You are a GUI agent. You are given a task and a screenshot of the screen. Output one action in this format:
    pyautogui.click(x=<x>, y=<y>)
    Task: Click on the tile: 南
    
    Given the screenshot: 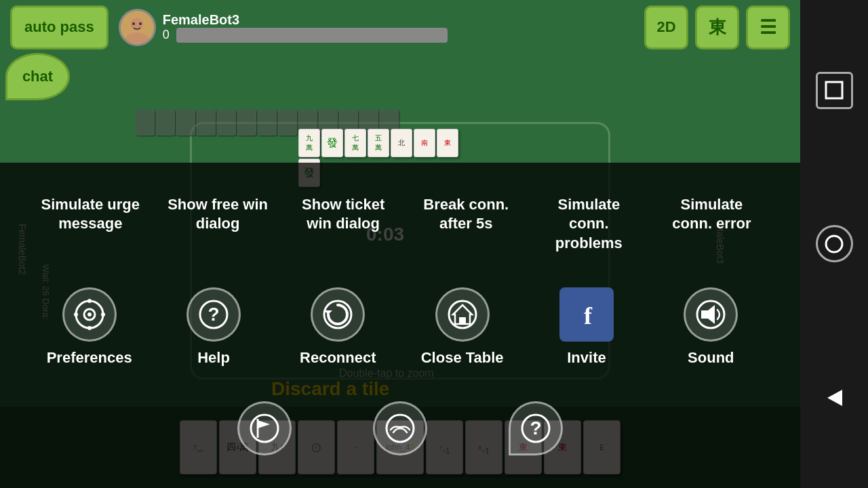 What is the action you would take?
    pyautogui.click(x=425, y=143)
    